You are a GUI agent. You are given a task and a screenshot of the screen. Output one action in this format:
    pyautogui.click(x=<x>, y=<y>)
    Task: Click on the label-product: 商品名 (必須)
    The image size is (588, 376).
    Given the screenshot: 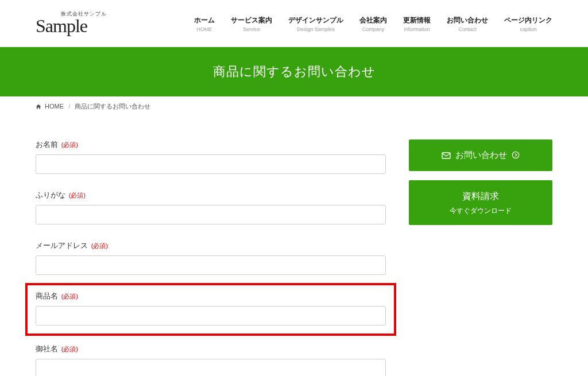 What is the action you would take?
    pyautogui.click(x=211, y=296)
    